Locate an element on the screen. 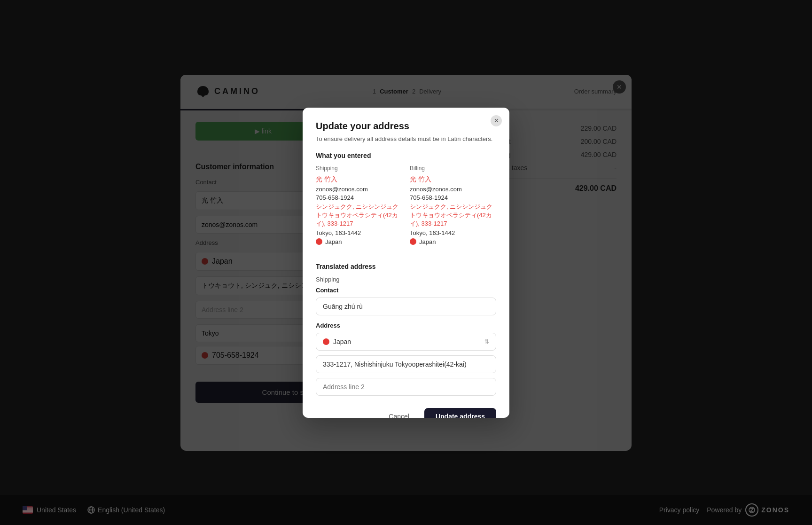 Image resolution: width=812 pixels, height=525 pixels. billing-phone: 705-658-1924 is located at coordinates (453, 197).